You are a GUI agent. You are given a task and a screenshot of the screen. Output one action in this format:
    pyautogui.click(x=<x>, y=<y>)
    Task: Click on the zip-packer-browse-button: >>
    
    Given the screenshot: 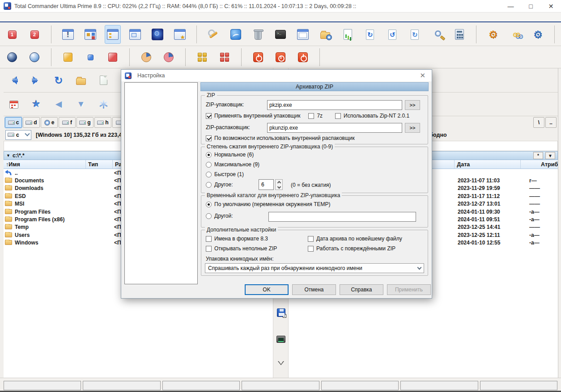 What is the action you would take?
    pyautogui.click(x=412, y=105)
    